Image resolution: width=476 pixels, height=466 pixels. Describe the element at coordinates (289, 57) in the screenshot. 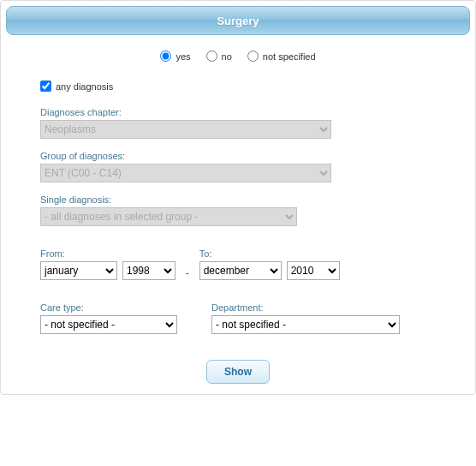

I see `radio-notspec-text: not specified` at that location.